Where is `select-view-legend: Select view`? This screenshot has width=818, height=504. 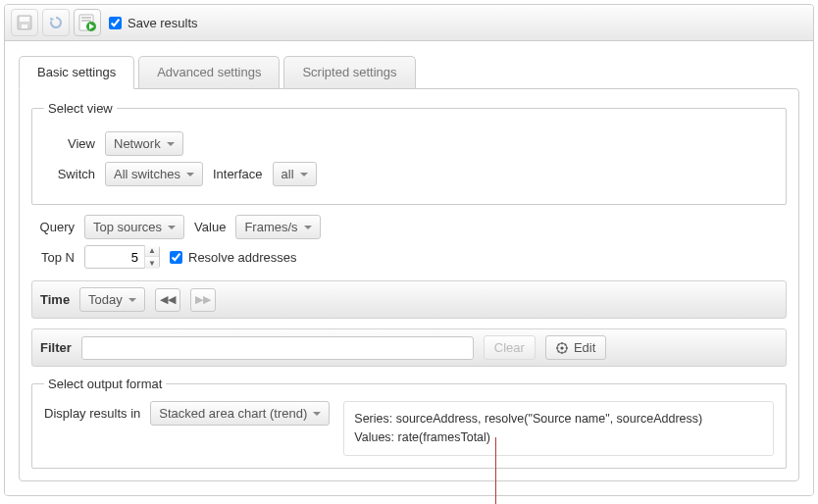
select-view-legend: Select view is located at coordinates (80, 108).